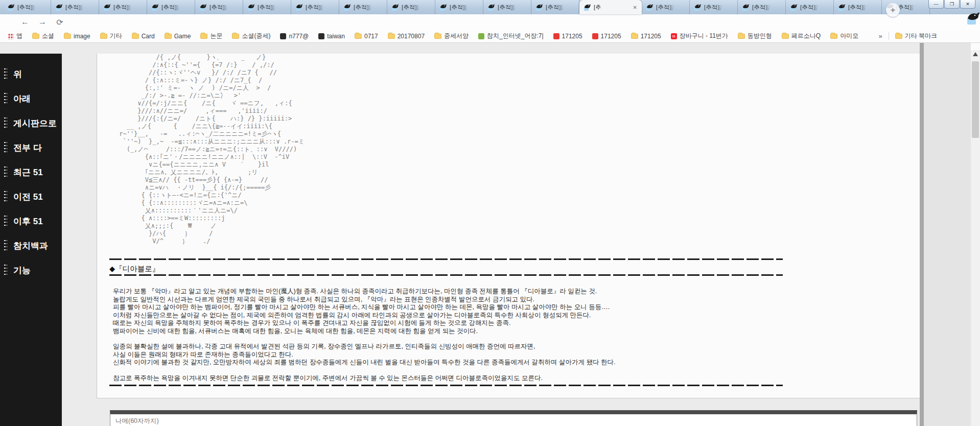 The width and height of the screenshot is (980, 426). I want to click on forward-icon: →, so click(42, 22).